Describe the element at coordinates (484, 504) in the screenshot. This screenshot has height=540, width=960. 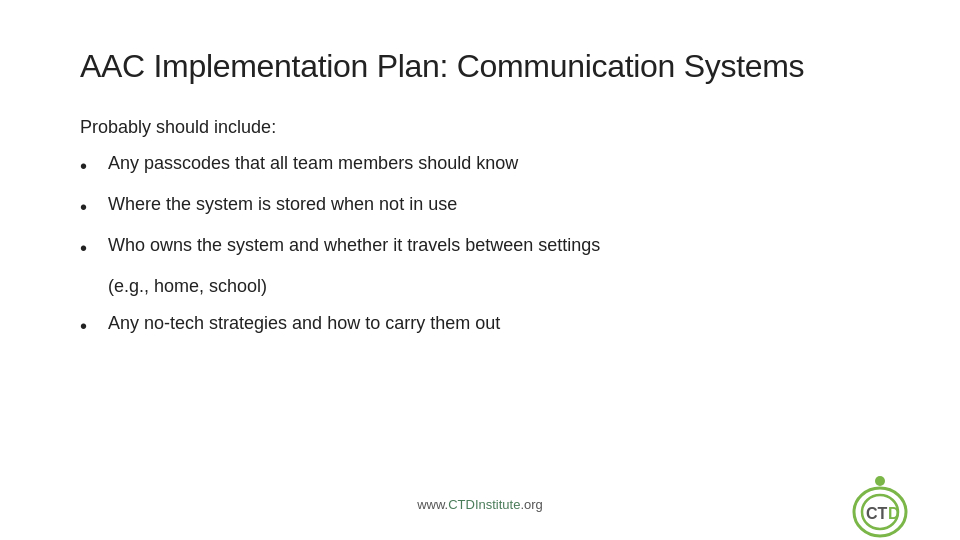
I see `footer-url-brand: CTDInstitute` at that location.